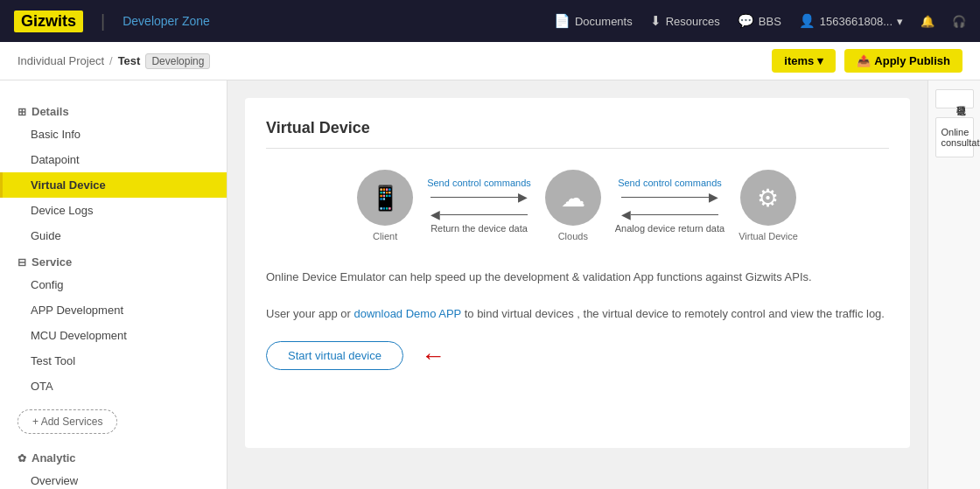 Image resolution: width=980 pixels, height=489 pixels. I want to click on sidebar-item-app-development: APP Development, so click(114, 310).